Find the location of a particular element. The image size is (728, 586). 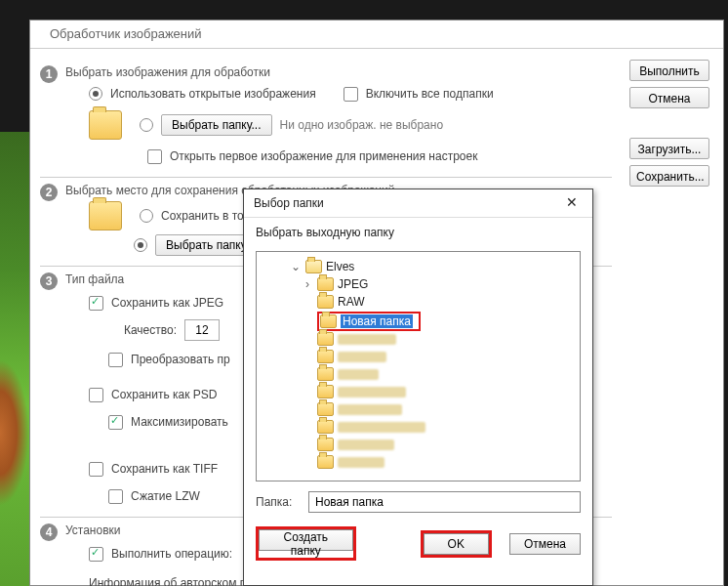

new-folder-editing: Новая папка is located at coordinates (377, 321).